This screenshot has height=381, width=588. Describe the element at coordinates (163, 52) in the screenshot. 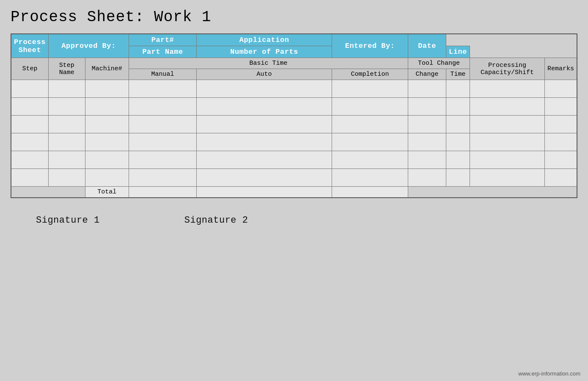

I see `part-name-header: Part Name` at that location.